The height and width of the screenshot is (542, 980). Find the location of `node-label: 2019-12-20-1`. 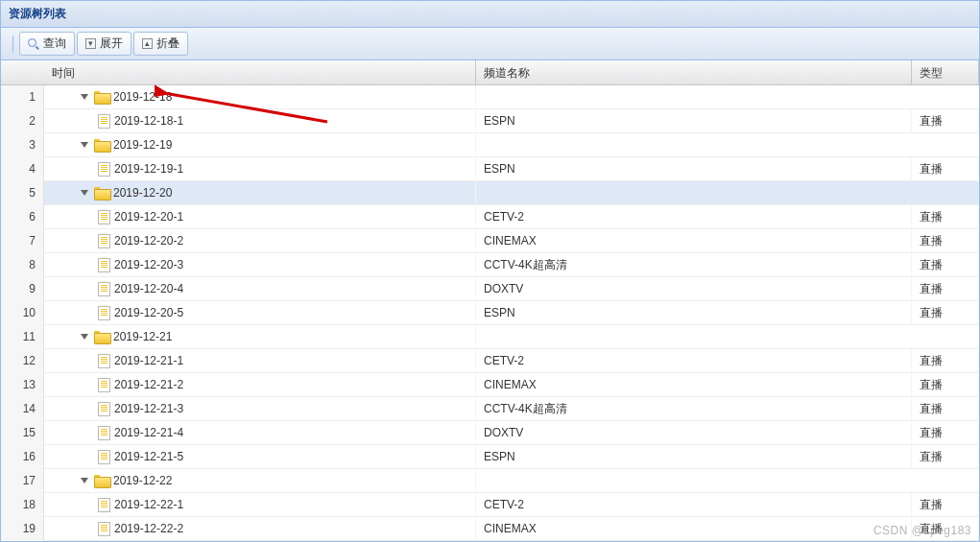

node-label: 2019-12-20-1 is located at coordinates (149, 217).